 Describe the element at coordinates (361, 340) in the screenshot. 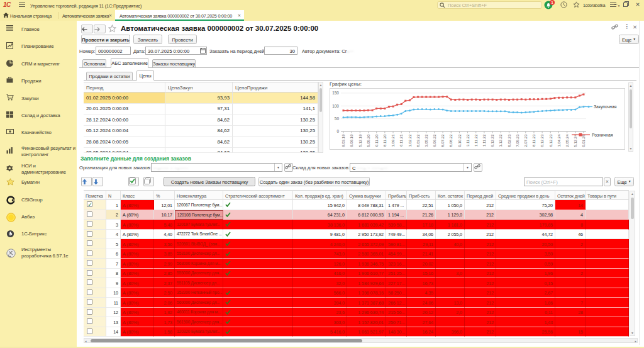

I see `main-table-hscrollbar: ◂▸` at that location.